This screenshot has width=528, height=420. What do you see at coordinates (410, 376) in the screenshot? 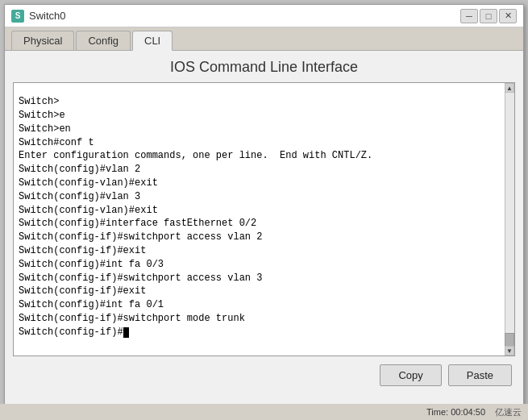
I see `copy-button: Copy` at bounding box center [410, 376].